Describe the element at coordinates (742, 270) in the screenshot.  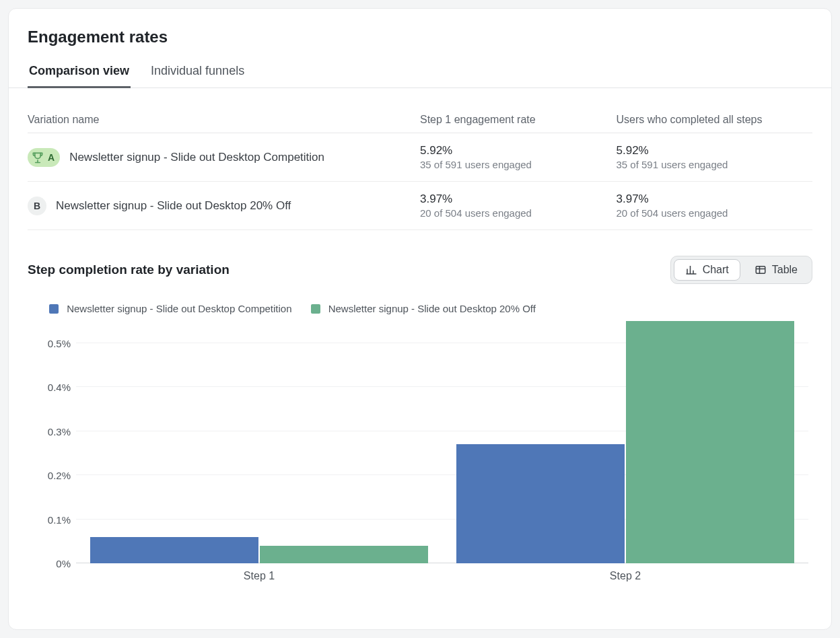
I see `view-toggle: Chart Table` at that location.